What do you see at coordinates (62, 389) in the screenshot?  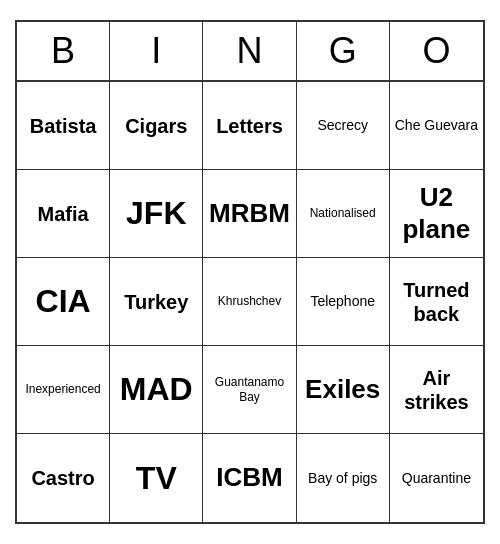 I see `cell-text-15: Inexperienced` at bounding box center [62, 389].